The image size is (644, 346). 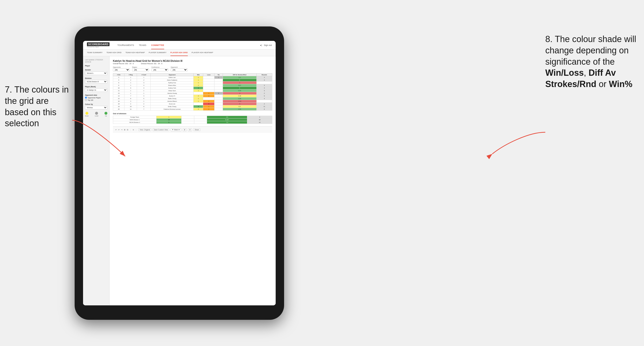 What do you see at coordinates (172, 85) in the screenshot?
I see `td-name: Sharon Mun` at bounding box center [172, 85].